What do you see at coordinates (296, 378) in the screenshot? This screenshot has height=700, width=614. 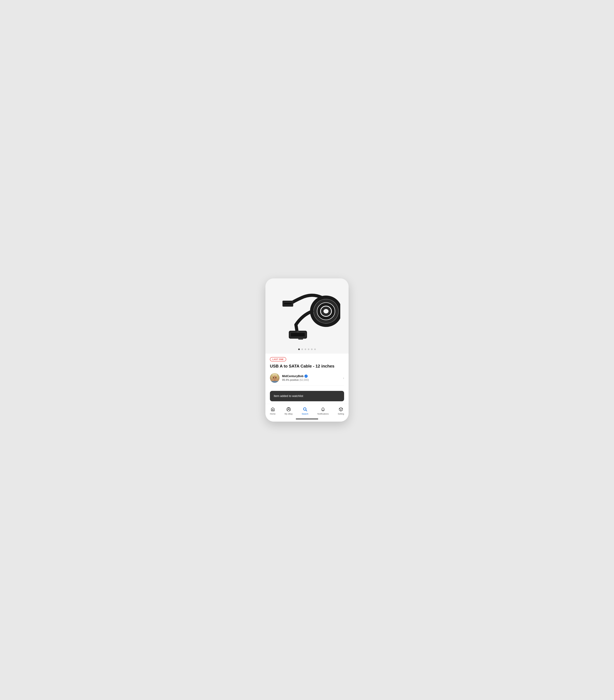 I see `seller-info: MidCenturyBob ✓ 99.4% positive (62,000)` at bounding box center [296, 378].